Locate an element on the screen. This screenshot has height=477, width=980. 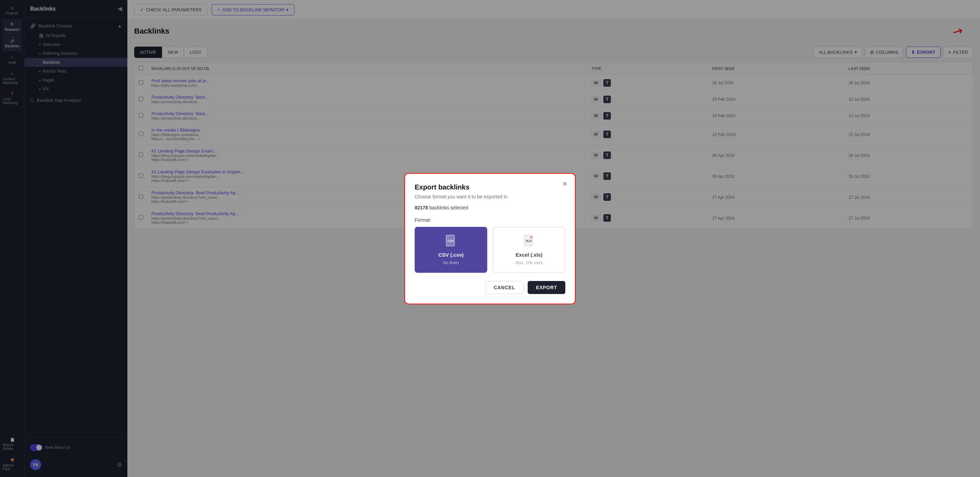
modal-close-button: ✕ is located at coordinates (565, 184).